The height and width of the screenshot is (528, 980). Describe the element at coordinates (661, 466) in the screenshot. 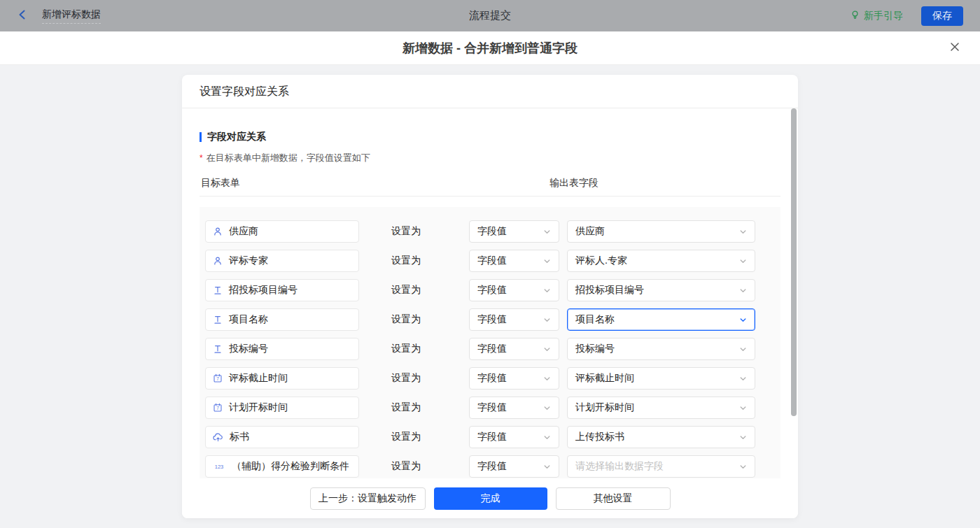

I see `output-field-select: 请选择输出数据字段` at that location.